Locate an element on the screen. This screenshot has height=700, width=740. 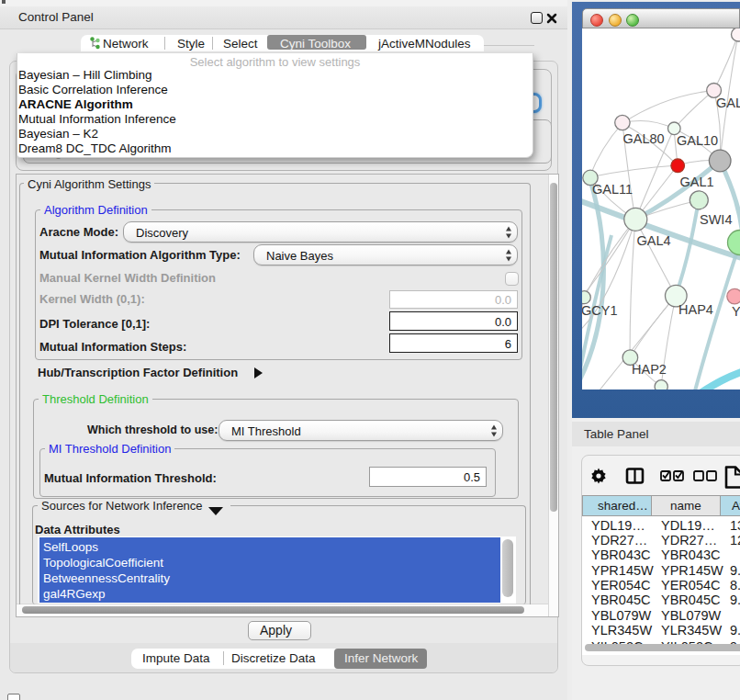
svg-text: GAL11 is located at coordinates (612, 189).